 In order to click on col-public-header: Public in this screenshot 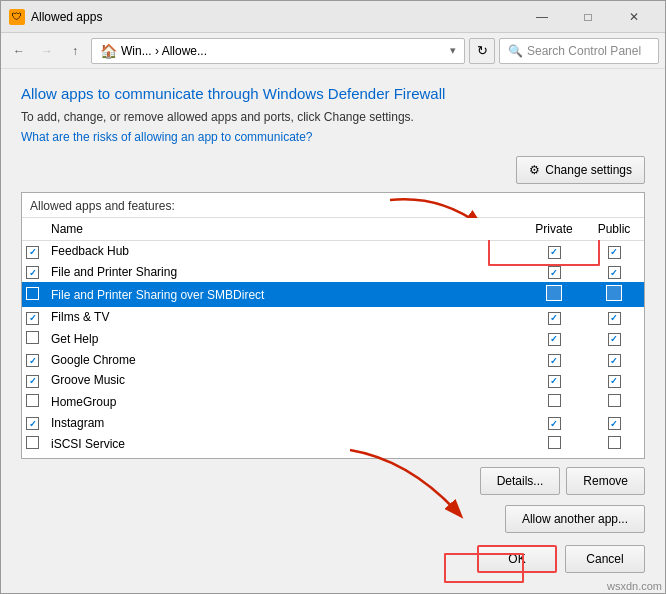, I will do `click(614, 230)`.